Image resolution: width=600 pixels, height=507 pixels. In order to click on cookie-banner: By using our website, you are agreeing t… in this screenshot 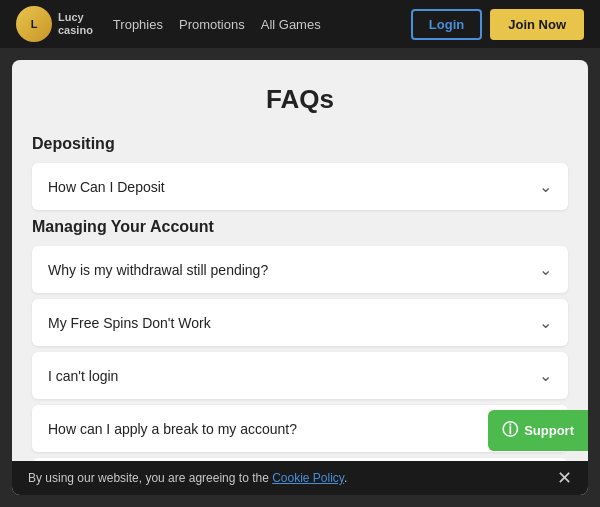, I will do `click(300, 478)`.